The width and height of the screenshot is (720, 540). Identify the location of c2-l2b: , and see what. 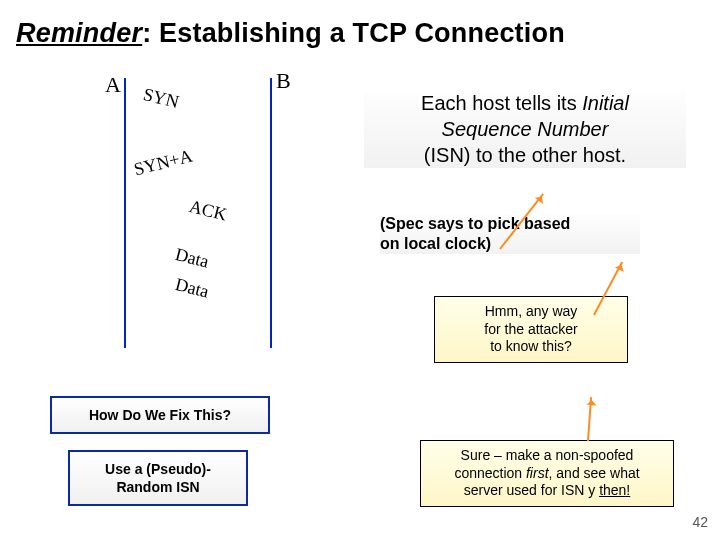
(594, 473).